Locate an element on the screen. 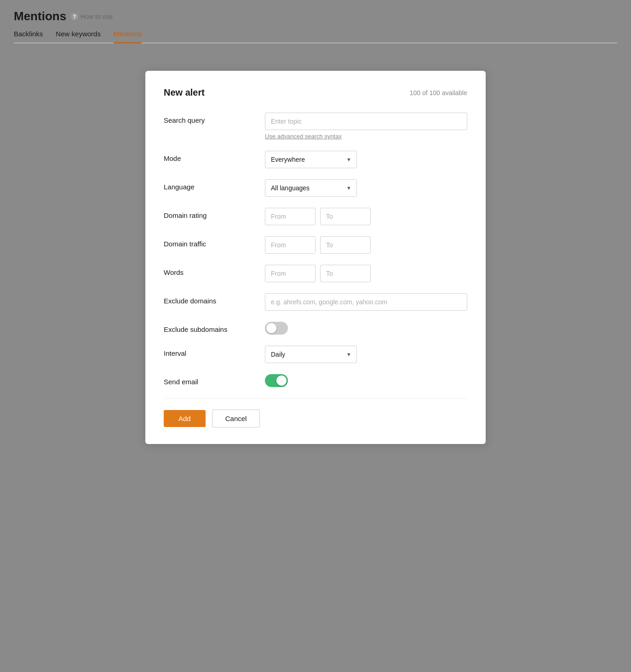  domain-traffic-from is located at coordinates (290, 245).